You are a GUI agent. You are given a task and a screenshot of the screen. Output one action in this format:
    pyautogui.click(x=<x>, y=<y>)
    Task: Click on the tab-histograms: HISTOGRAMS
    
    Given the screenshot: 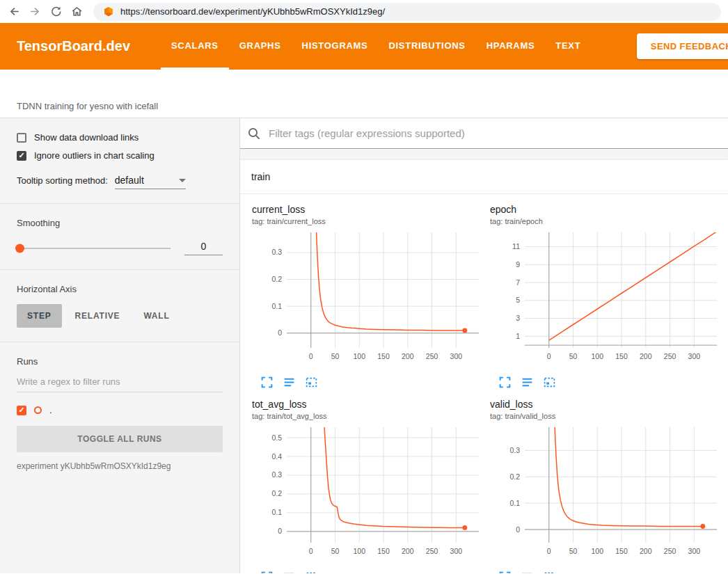 What is the action you would take?
    pyautogui.click(x=335, y=46)
    